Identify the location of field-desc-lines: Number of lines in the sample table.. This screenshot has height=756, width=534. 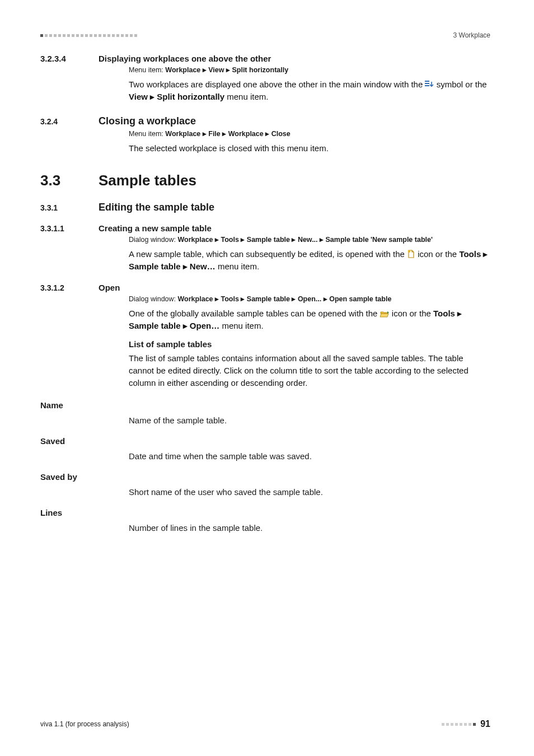
(265, 528).